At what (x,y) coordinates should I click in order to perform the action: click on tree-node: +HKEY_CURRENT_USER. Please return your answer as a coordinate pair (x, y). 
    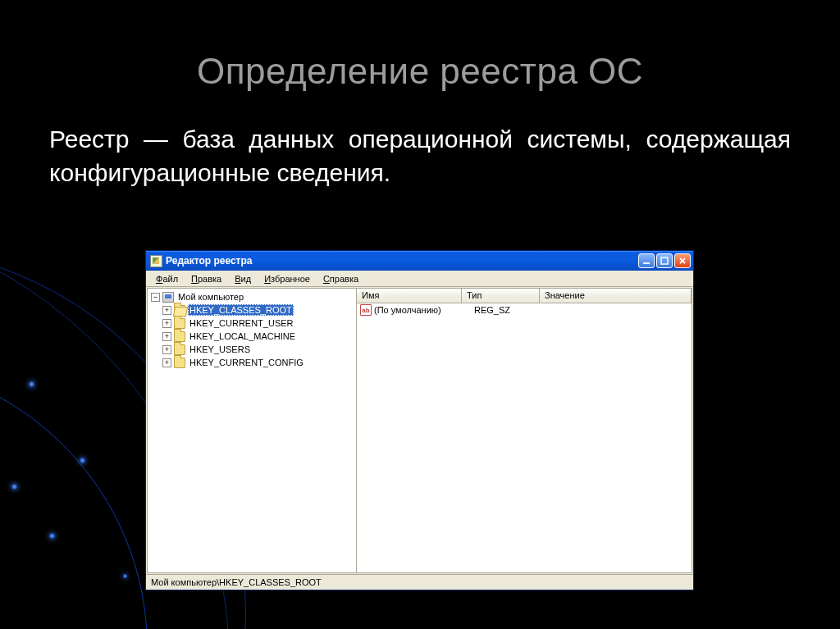
    Looking at the image, I should click on (253, 323).